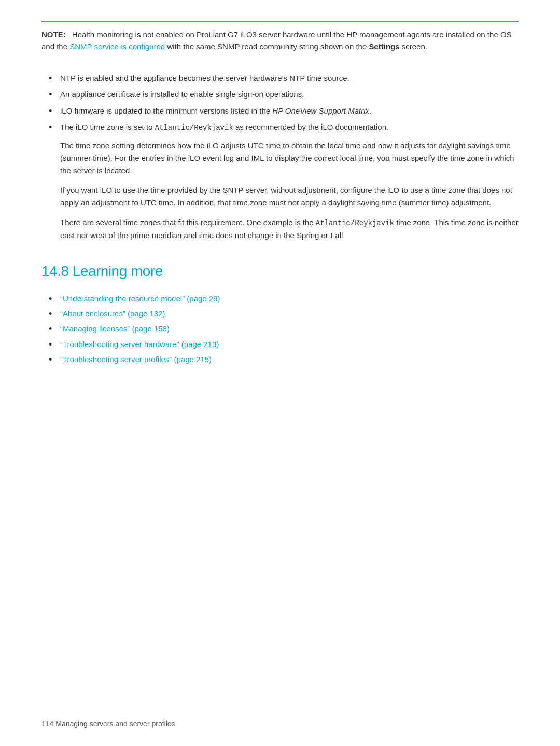  What do you see at coordinates (311, 127) in the screenshot?
I see `list-item-tz-text-after: as recommended by the iLO documentation.` at bounding box center [311, 127].